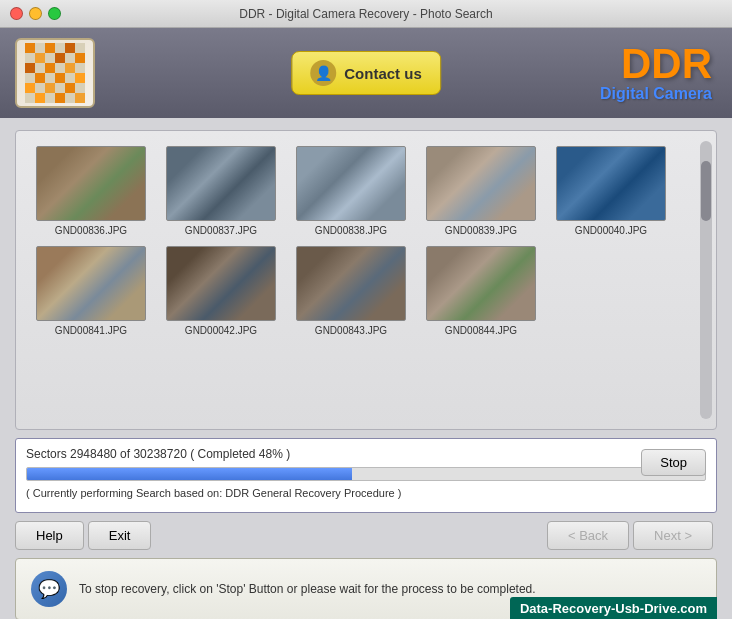  I want to click on photo-filename: GND00836.JPG, so click(91, 230).